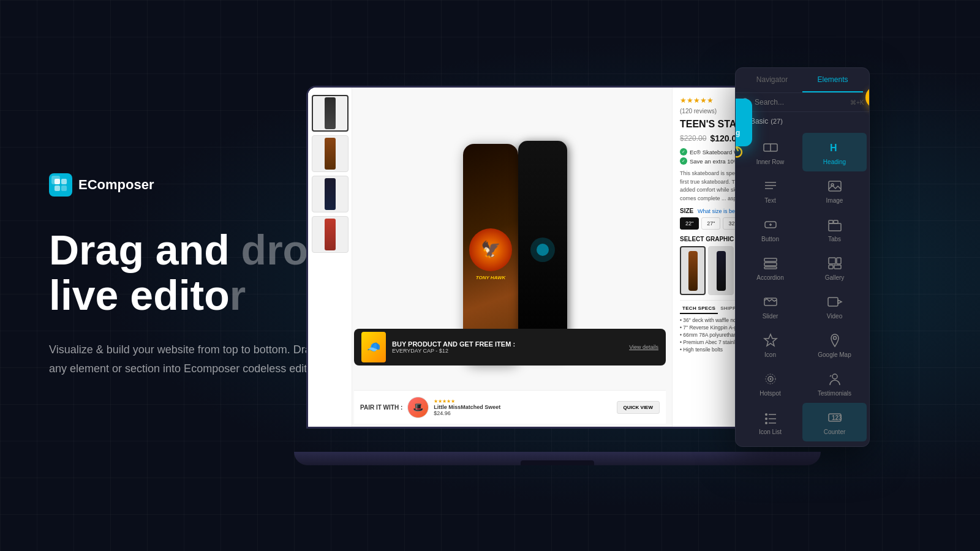 The image size is (980, 551). Describe the element at coordinates (684, 161) in the screenshot. I see `discount-icon: ✓` at that location.